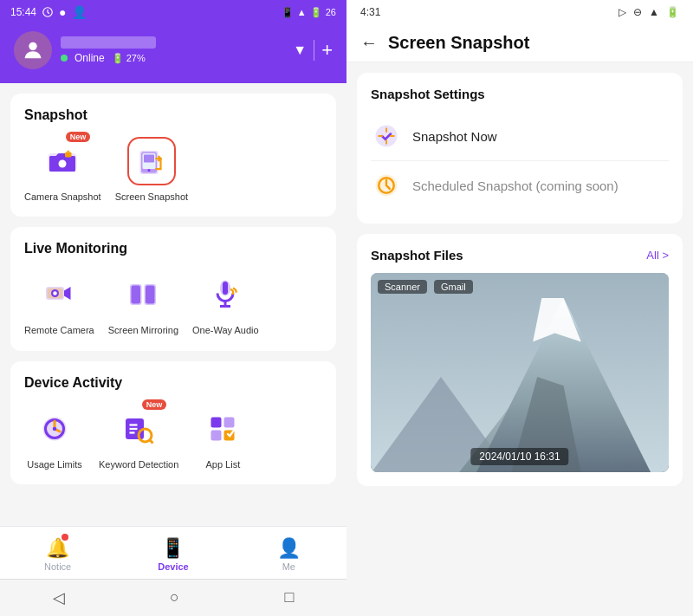  Describe the element at coordinates (289, 548) in the screenshot. I see `person-icon: 👤` at that location.